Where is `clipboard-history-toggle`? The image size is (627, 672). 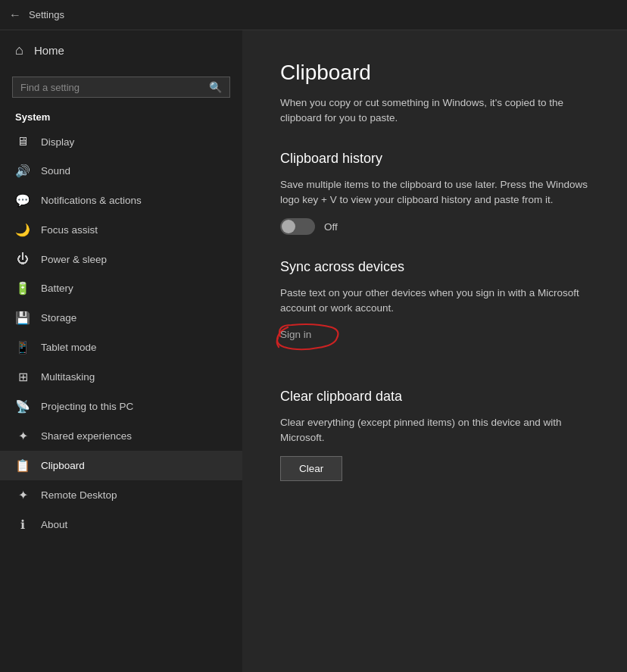
clipboard-history-toggle is located at coordinates (298, 227).